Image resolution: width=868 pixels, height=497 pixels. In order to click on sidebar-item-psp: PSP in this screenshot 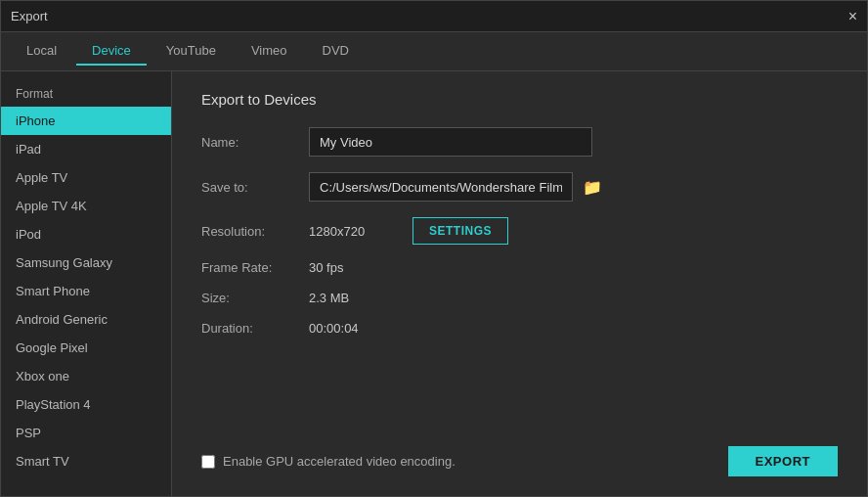, I will do `click(86, 432)`.